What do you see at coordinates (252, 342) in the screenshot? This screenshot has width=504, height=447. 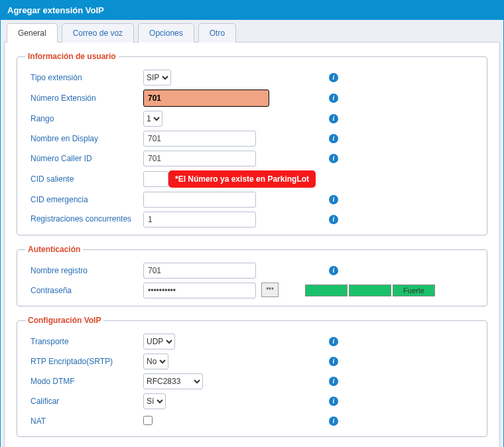 I see `row-transport: Transporte UDP i` at bounding box center [252, 342].